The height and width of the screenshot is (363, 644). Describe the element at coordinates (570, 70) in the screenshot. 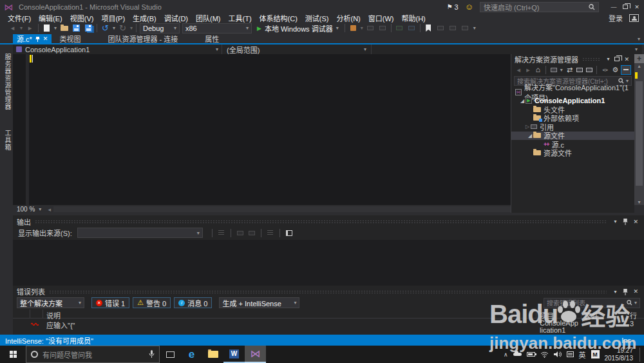

I see `sync-with-active-document-icon: ⇄` at that location.